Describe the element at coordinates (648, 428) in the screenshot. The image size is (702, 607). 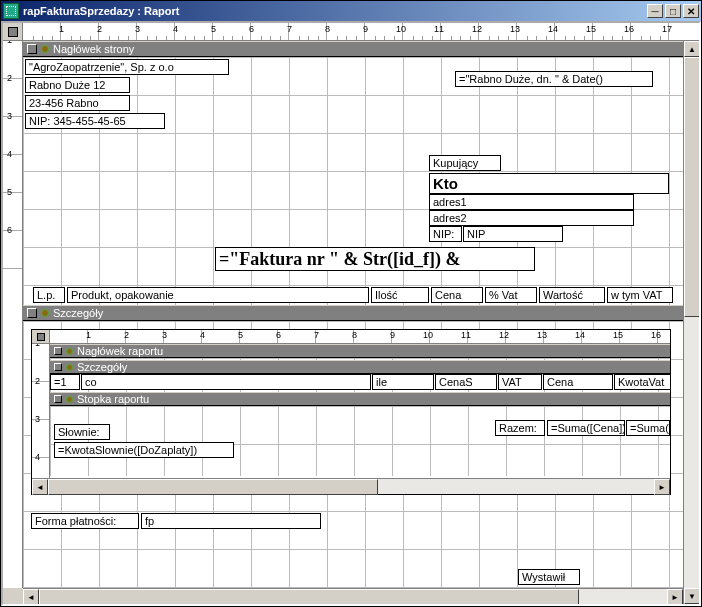
I see `sub-suma-kwota: =Suma([Kwo` at that location.